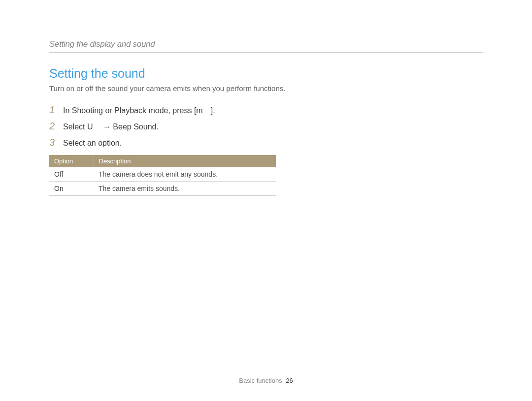 Image resolution: width=532 pixels, height=401 pixels. What do you see at coordinates (53, 126) in the screenshot?
I see `step-number: 2` at bounding box center [53, 126].